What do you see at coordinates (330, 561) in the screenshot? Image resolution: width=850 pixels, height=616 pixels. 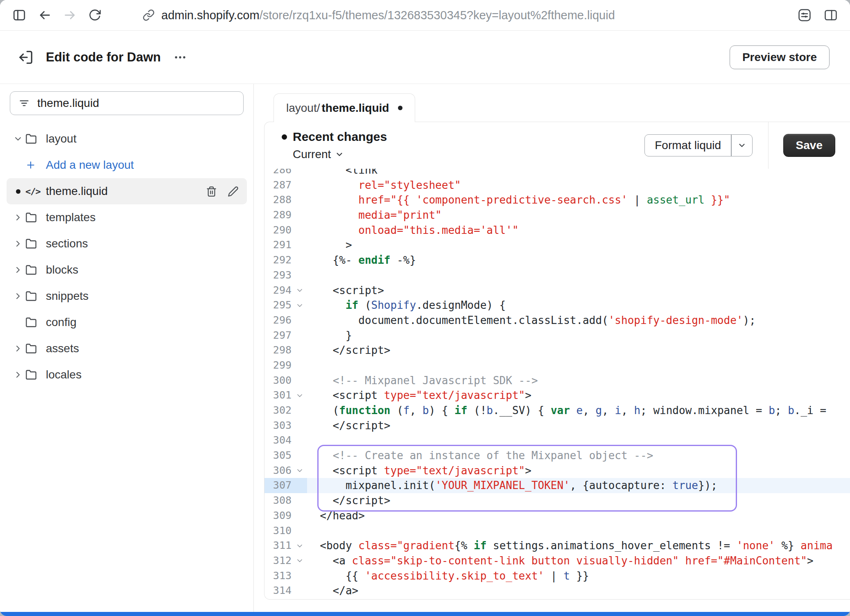 I see `code-token: <a` at bounding box center [330, 561].